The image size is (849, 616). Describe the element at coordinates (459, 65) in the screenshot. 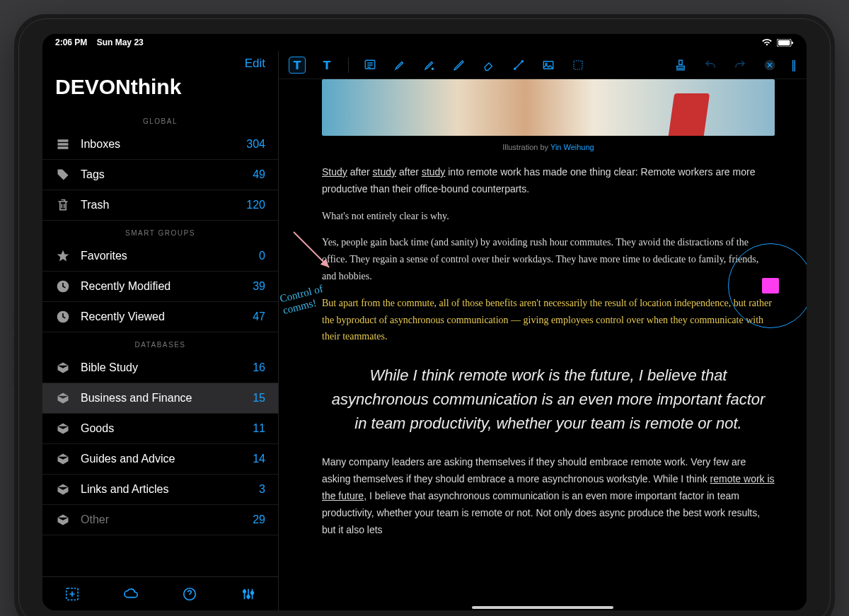

I see `pen-tool-icon` at that location.